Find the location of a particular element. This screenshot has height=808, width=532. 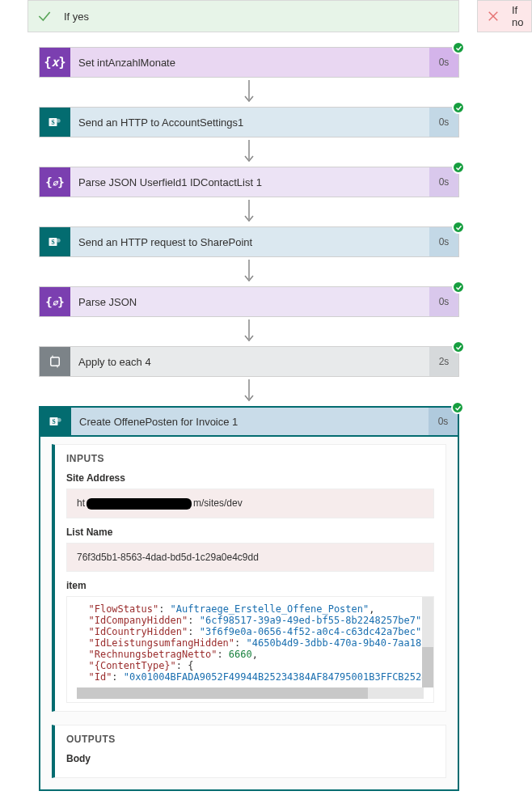

step-title: Send an HTTP to AccountSettings1 is located at coordinates (250, 122).